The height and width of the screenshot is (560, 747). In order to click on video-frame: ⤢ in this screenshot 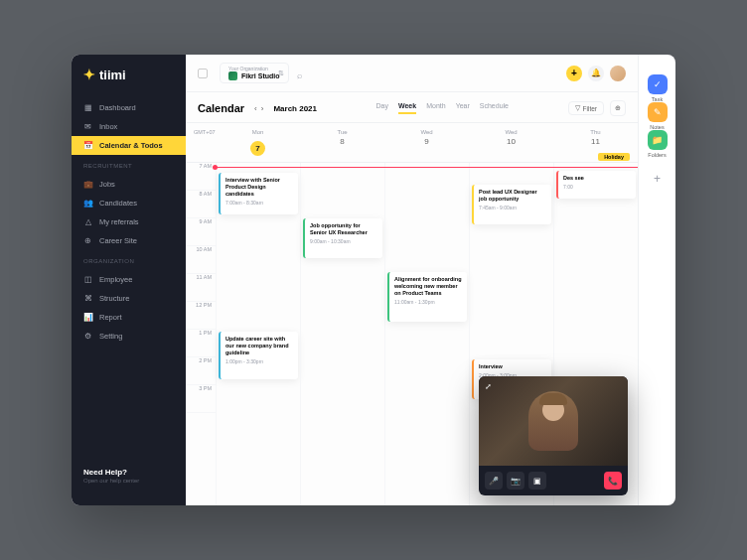, I will do `click(553, 421)`.